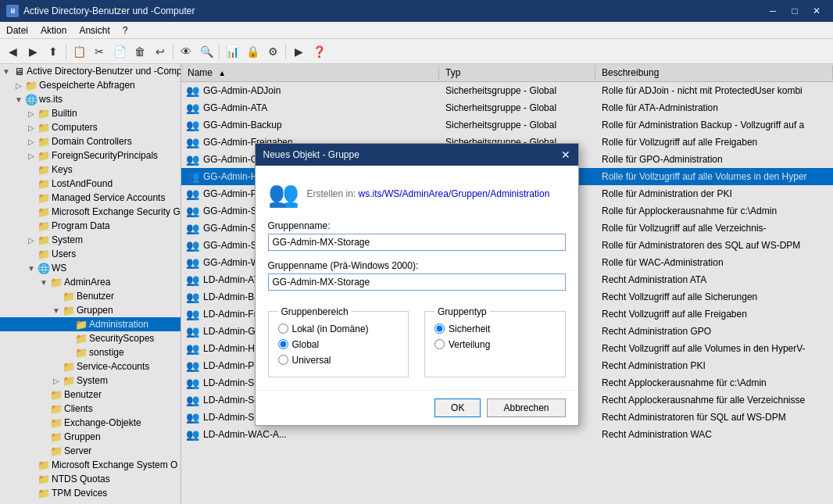 This screenshot has height=504, width=833. What do you see at coordinates (140, 52) in the screenshot?
I see `tb-delete: 🗑` at bounding box center [140, 52].